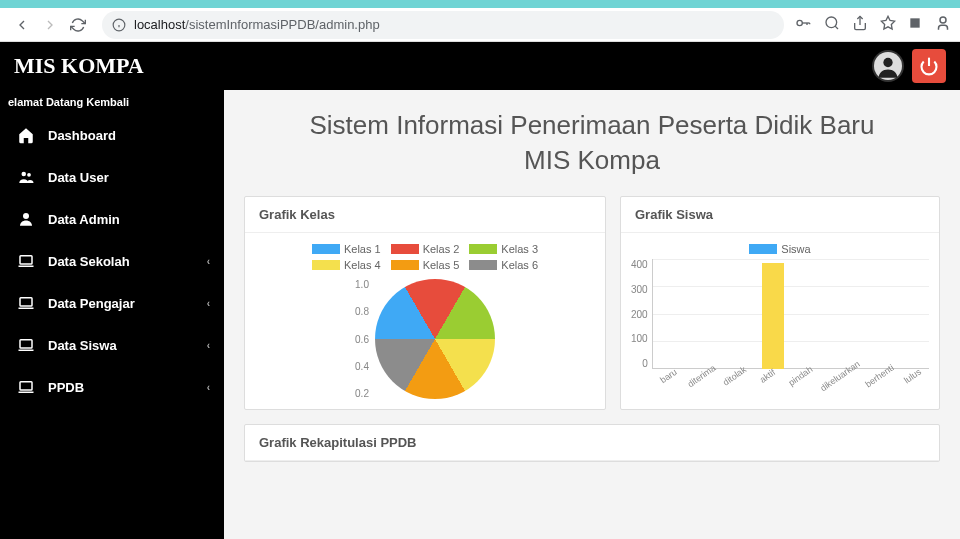  Describe the element at coordinates (790, 314) in the screenshot. I see `bar-chart` at that location.